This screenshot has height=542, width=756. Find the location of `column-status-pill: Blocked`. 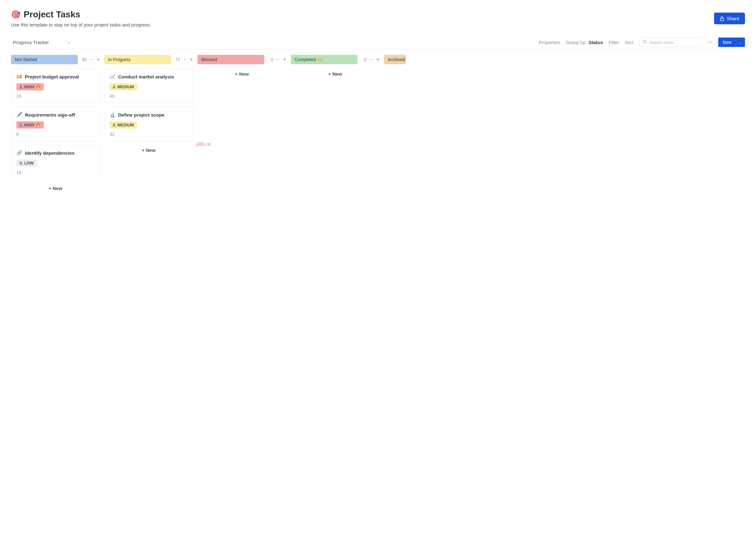

column-status-pill: Blocked is located at coordinates (231, 59).